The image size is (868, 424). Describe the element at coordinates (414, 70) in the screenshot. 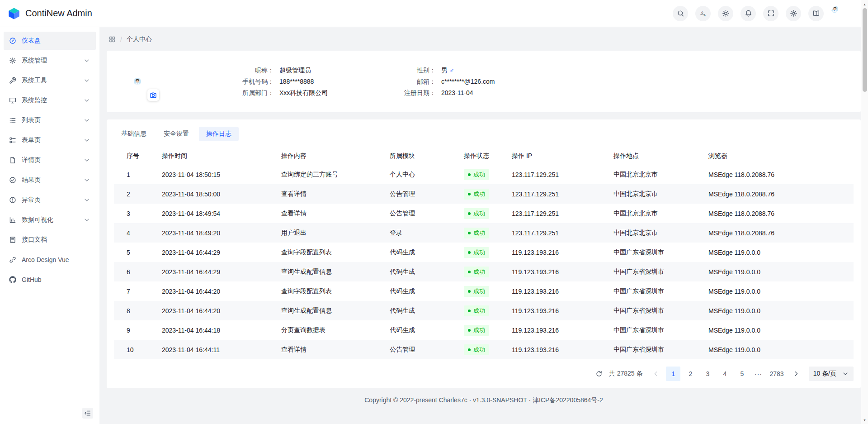

I see `profile-field-label: 性别：` at that location.